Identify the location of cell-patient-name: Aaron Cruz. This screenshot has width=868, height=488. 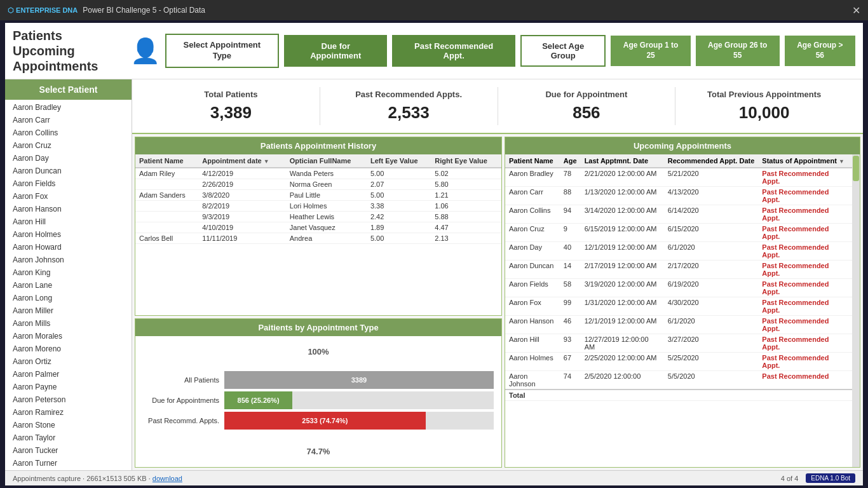
(532, 233).